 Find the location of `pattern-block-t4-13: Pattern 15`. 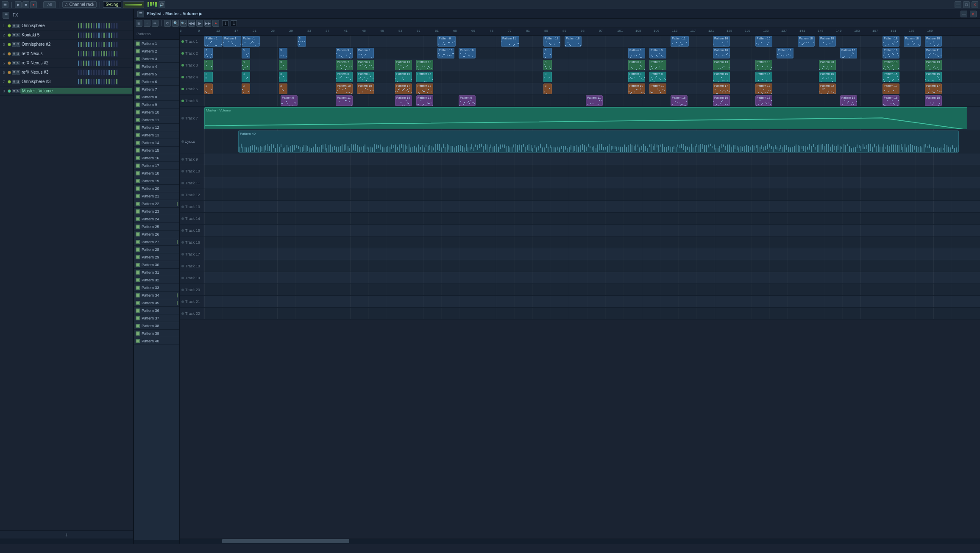

pattern-block-t4-13: Pattern 15 is located at coordinates (891, 77).